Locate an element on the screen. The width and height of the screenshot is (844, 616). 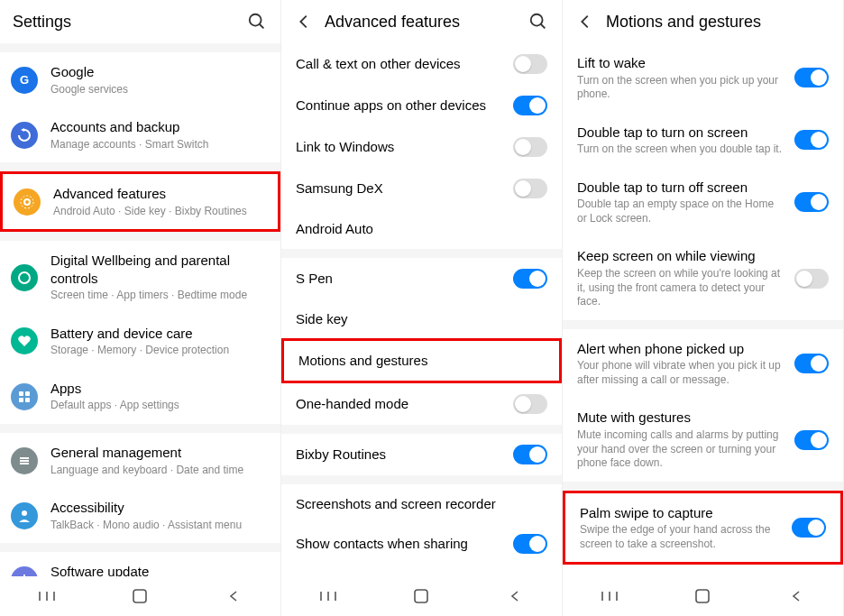
toggle-one-handed-mode is located at coordinates (530, 404).